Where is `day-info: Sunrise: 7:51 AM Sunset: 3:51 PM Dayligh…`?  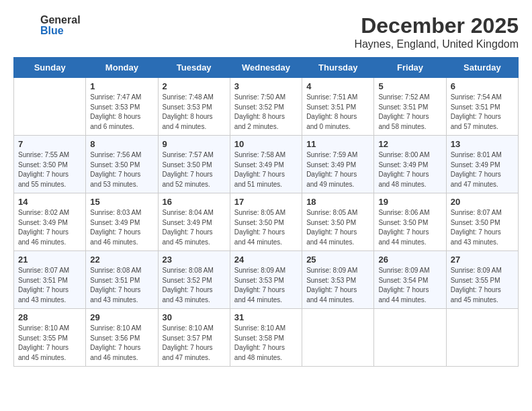 day-info: Sunrise: 7:51 AM Sunset: 3:51 PM Dayligh… is located at coordinates (338, 112).